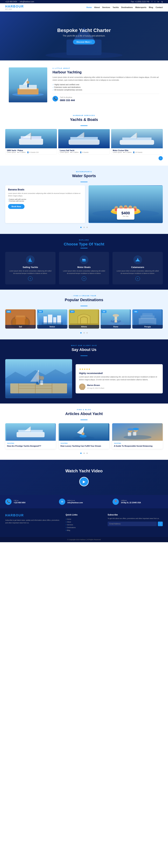 Image resolution: width=168 pixels, height=868 pixels. What do you see at coordinates (20, 503) in the screenshot?
I see `fc-value-1: +123 456 5454` at bounding box center [20, 503].